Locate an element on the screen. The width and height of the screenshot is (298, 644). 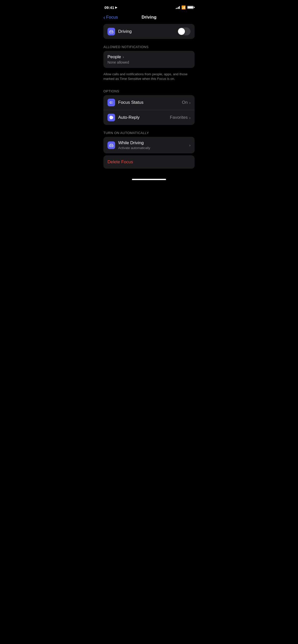
driving-label: Driving is located at coordinates (148, 32).